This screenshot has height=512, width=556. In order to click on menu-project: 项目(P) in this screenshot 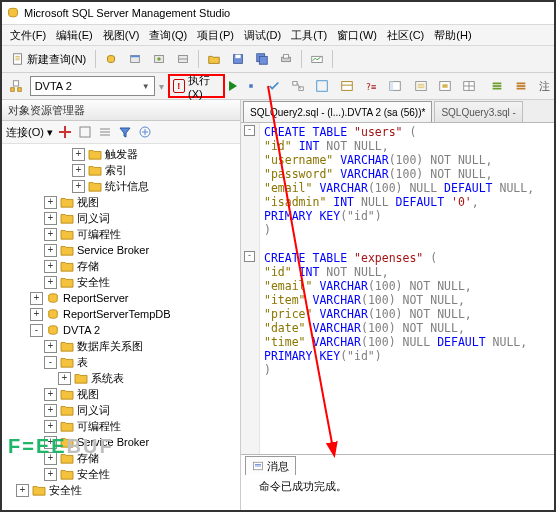, I will do `click(216, 36)`.